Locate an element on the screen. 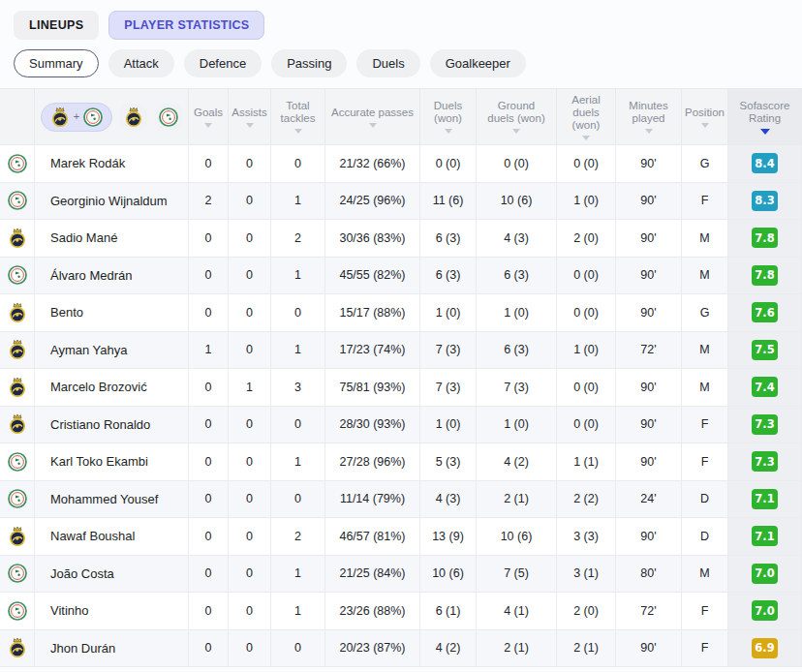 This screenshot has height=672, width=802. plus-label: + is located at coordinates (77, 116).